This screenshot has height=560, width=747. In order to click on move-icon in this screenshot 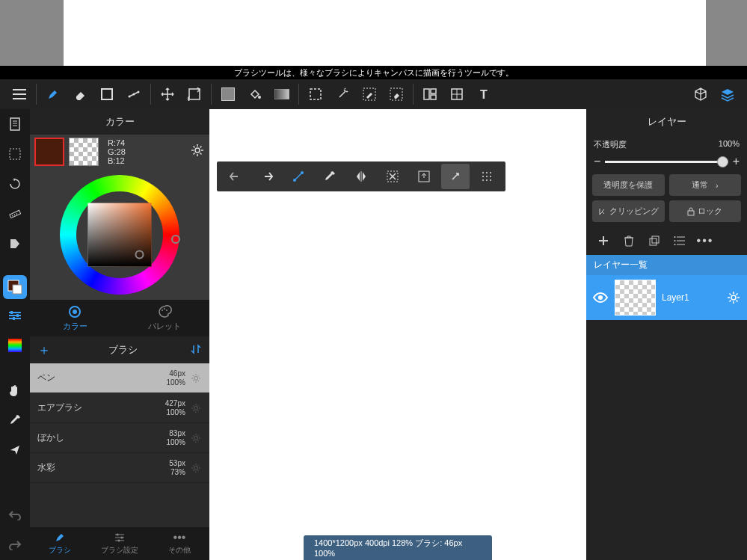, I will do `click(167, 94)`.